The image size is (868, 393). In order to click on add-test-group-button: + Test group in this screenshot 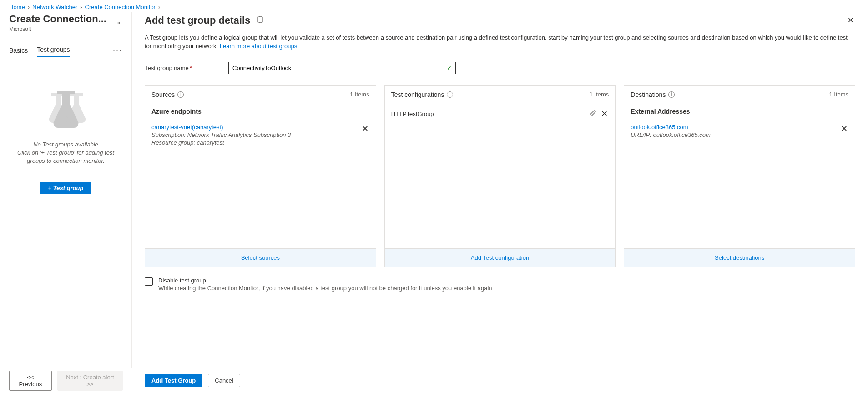, I will do `click(66, 188)`.